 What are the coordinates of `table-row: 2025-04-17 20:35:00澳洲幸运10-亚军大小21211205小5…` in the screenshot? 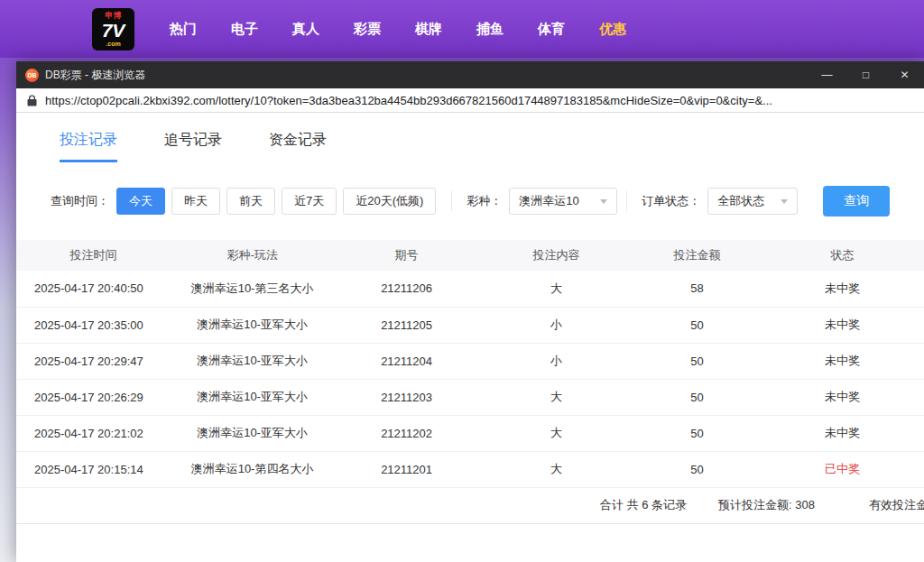 It's located at (470, 325).